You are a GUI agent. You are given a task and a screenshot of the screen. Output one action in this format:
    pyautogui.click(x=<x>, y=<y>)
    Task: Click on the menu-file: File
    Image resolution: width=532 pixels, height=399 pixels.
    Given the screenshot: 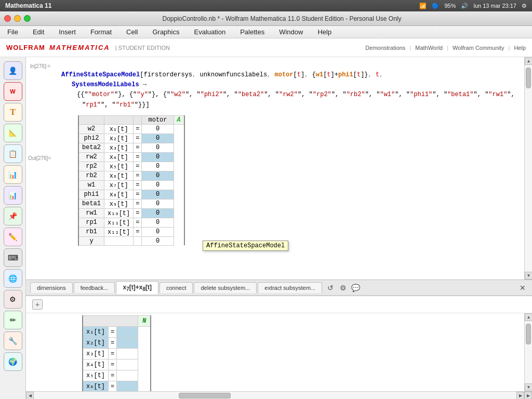 What is the action you would take?
    pyautogui.click(x=12, y=32)
    